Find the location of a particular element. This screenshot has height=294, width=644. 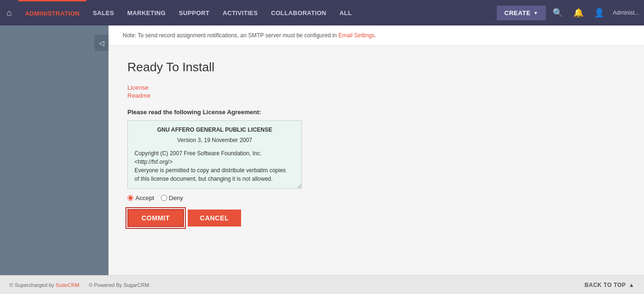

email-settings-link: Email Settings is located at coordinates (357, 35).